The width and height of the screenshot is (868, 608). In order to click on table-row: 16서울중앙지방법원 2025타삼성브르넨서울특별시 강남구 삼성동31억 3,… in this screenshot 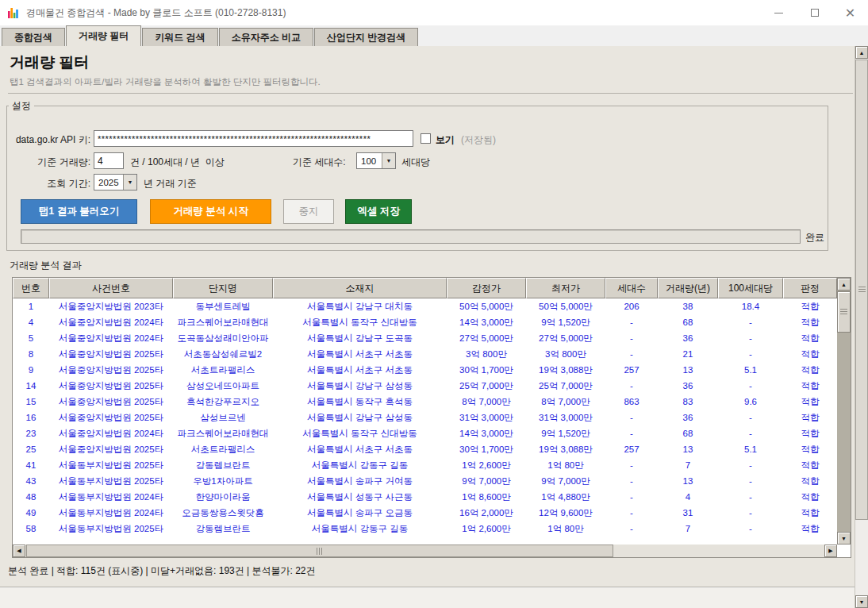, I will do `click(425, 418)`.